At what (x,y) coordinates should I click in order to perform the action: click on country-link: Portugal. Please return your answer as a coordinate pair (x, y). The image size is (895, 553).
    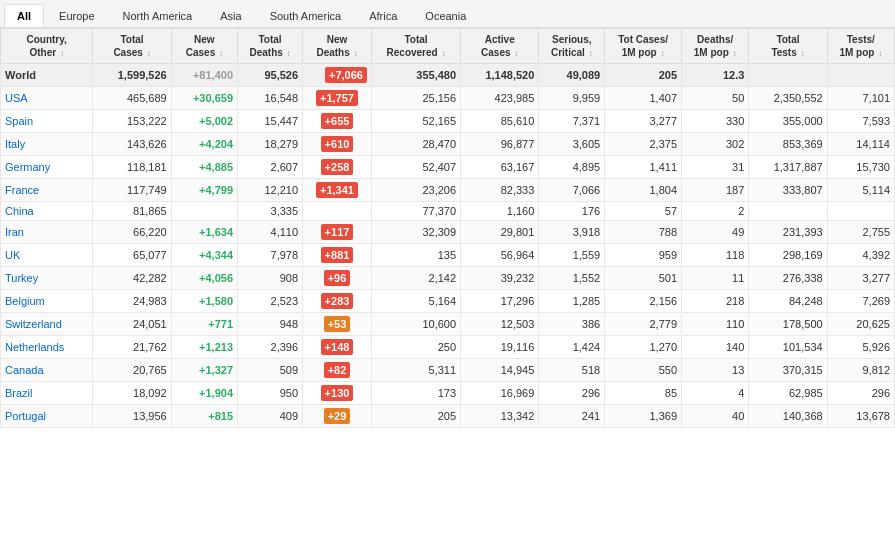
    Looking at the image, I should click on (26, 416).